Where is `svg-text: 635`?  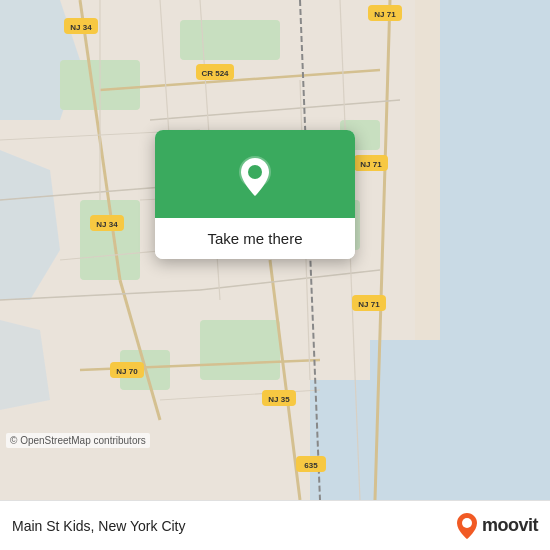 svg-text: 635 is located at coordinates (311, 466).